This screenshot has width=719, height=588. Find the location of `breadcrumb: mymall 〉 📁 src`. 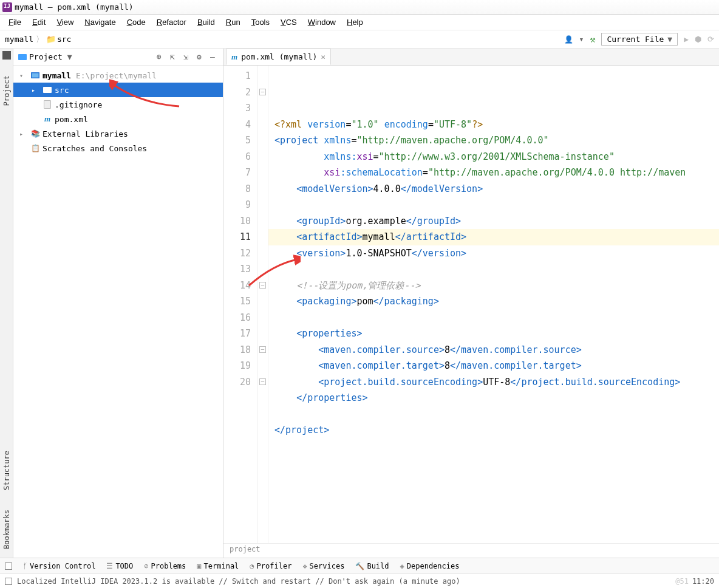

breadcrumb: mymall 〉 📁 src is located at coordinates (38, 39).